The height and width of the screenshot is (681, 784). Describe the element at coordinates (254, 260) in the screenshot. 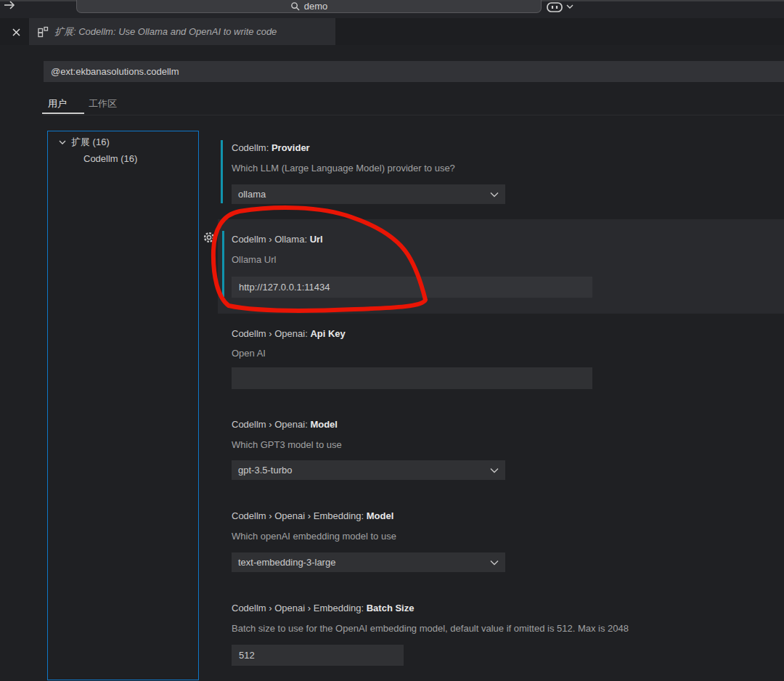

I see `setting-description: Ollama Url` at that location.